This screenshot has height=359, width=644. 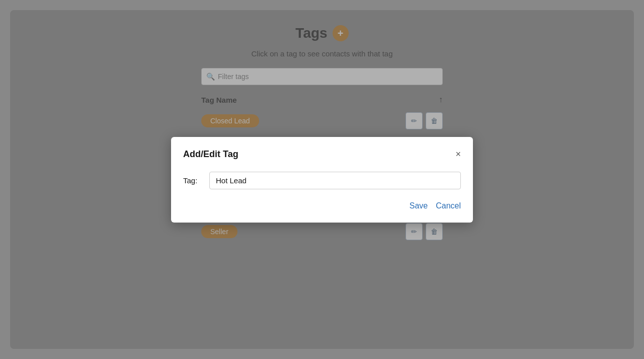 I want to click on add-edit-tag-modal: Add/Edit Tag × Tag: Save Cancel, so click(x=322, y=180).